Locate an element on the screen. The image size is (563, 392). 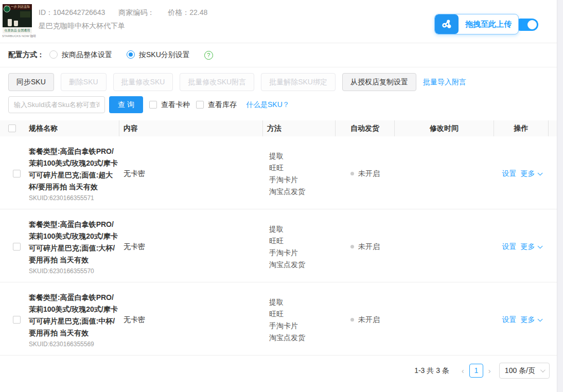
page-size-select: 100 条/页 is located at coordinates (524, 370).